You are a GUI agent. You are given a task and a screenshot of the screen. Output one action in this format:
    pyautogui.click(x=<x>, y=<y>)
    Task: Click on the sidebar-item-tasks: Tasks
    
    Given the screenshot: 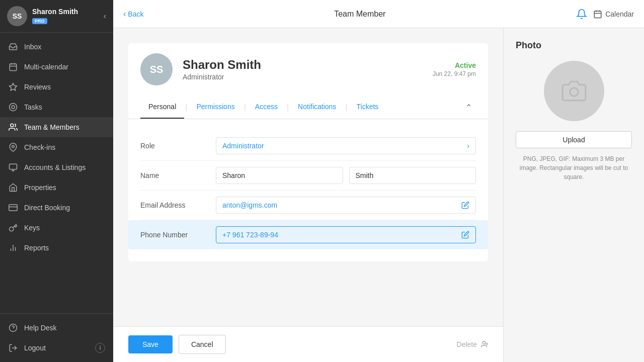 What is the action you would take?
    pyautogui.click(x=56, y=107)
    